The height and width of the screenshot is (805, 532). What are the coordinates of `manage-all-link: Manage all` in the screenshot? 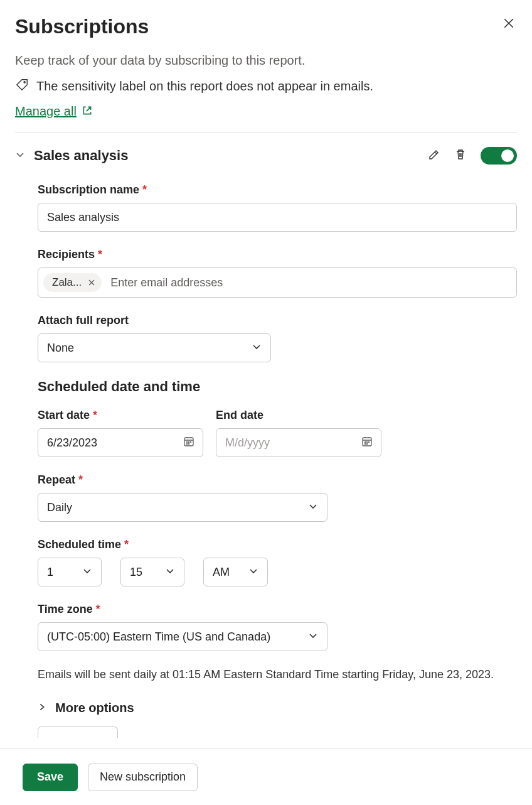 It's located at (54, 112).